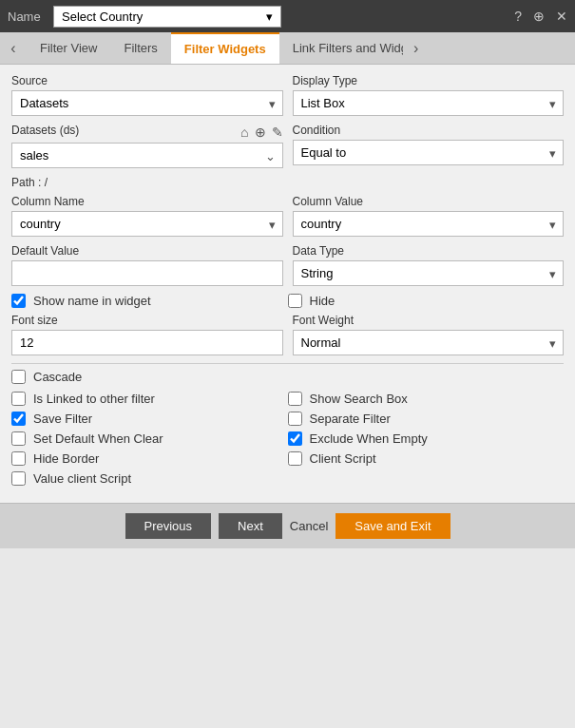 The image size is (575, 728). Describe the element at coordinates (287, 399) in the screenshot. I see `linked-search-row: Is Linked to other filter Show Search Bo…` at that location.